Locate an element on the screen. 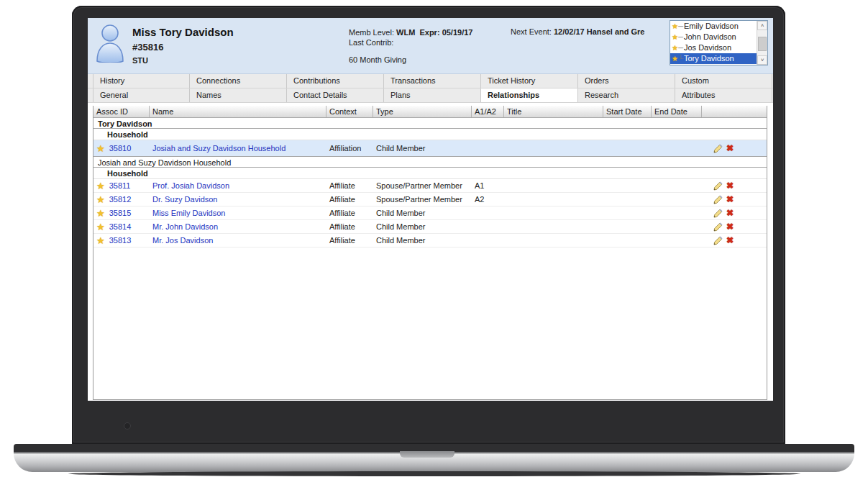  assoc-id-link: 35810 is located at coordinates (121, 148).